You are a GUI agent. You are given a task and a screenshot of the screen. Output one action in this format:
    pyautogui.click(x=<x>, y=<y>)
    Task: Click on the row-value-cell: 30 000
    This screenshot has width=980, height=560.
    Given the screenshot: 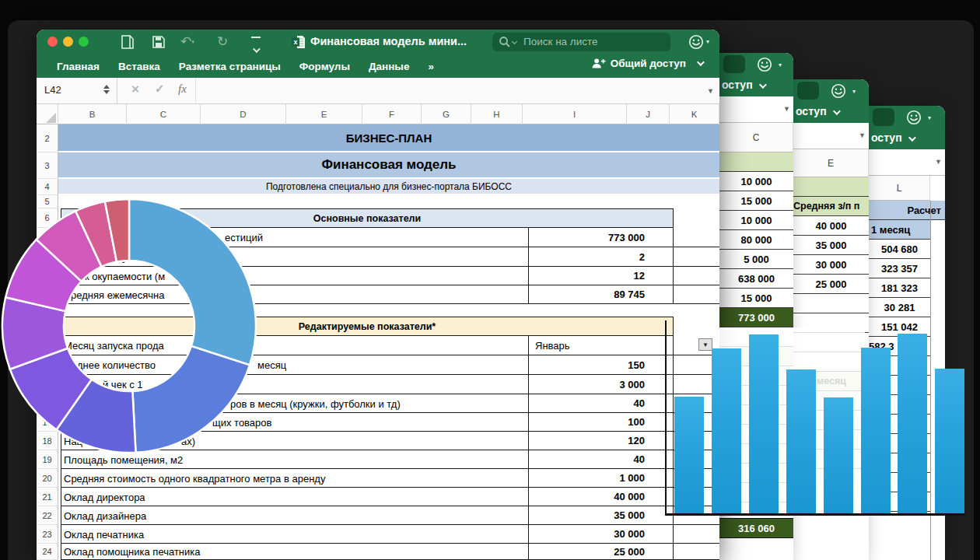 What is the action you would take?
    pyautogui.click(x=600, y=534)
    